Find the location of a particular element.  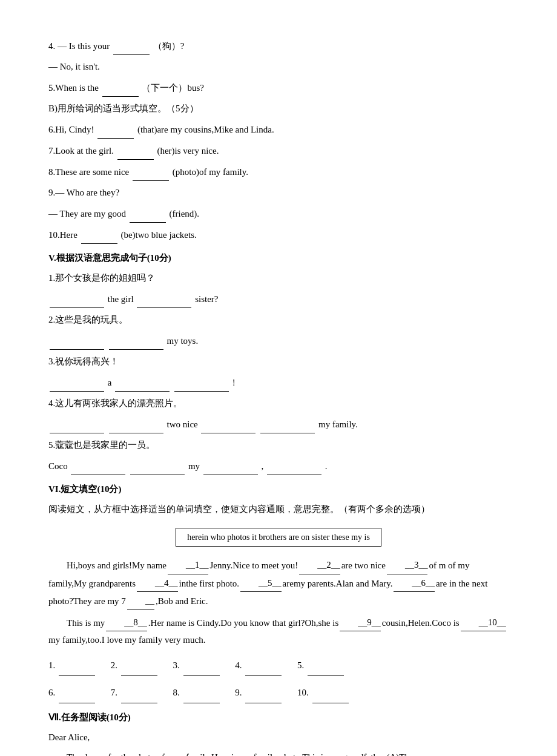

s5-q4-answer: two nice my family. is located at coordinates (278, 424).